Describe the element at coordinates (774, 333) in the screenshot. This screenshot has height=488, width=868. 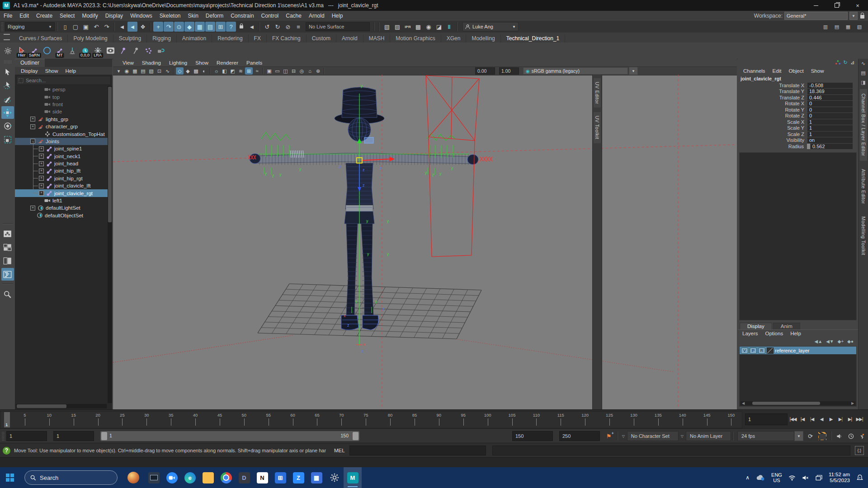
I see `layer-menu-options: Options` at that location.